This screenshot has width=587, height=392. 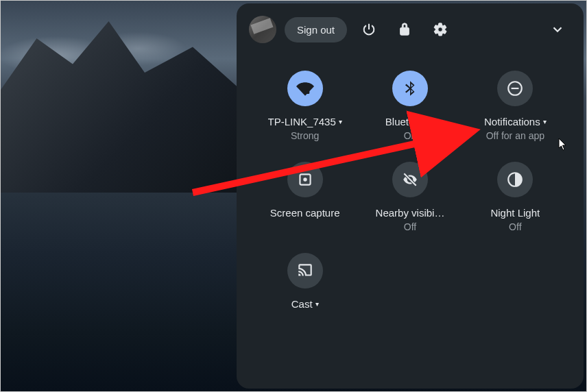 What do you see at coordinates (558, 29) in the screenshot?
I see `chevron-down-icon` at bounding box center [558, 29].